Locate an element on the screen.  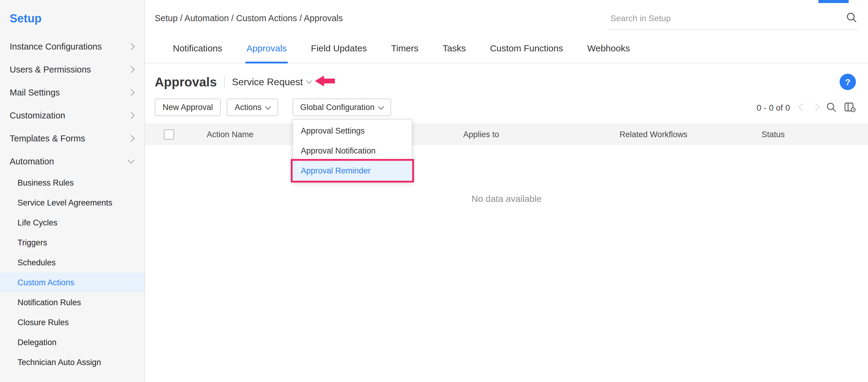
global-configuration-label: Global Configuration is located at coordinates (337, 107).